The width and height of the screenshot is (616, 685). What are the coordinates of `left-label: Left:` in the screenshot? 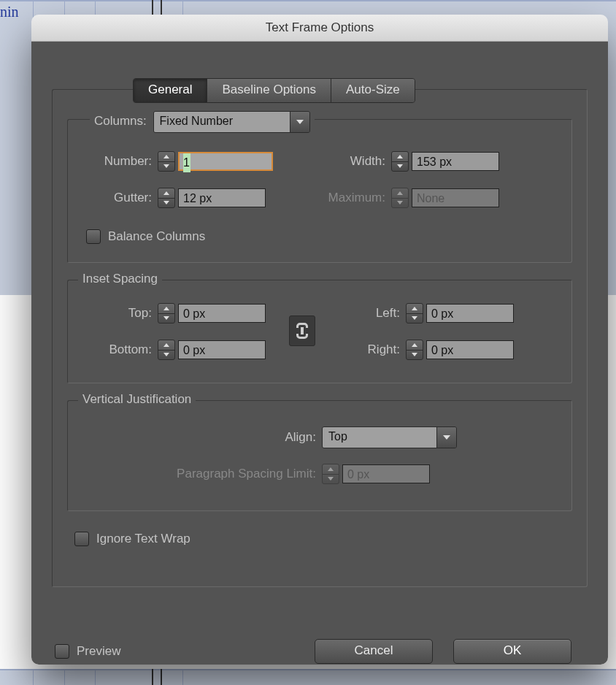 It's located at (366, 313).